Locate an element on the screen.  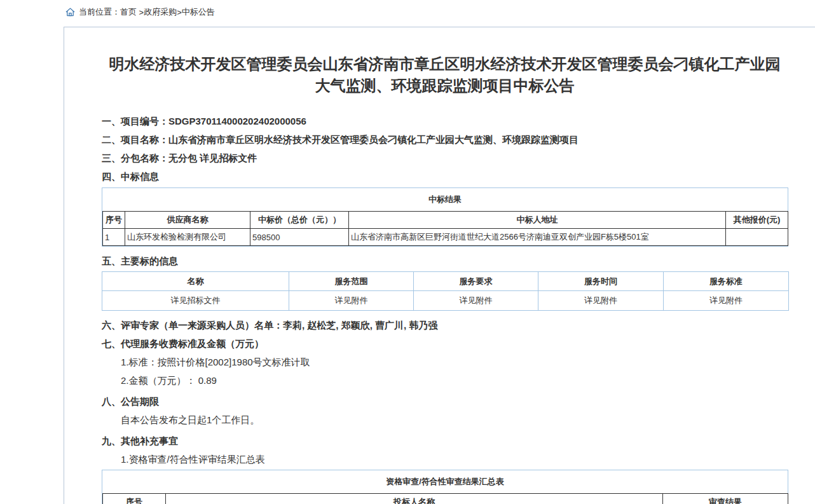
experts-label: 六、评审专家（单一来源采购人员）名单： is located at coordinates (192, 325).